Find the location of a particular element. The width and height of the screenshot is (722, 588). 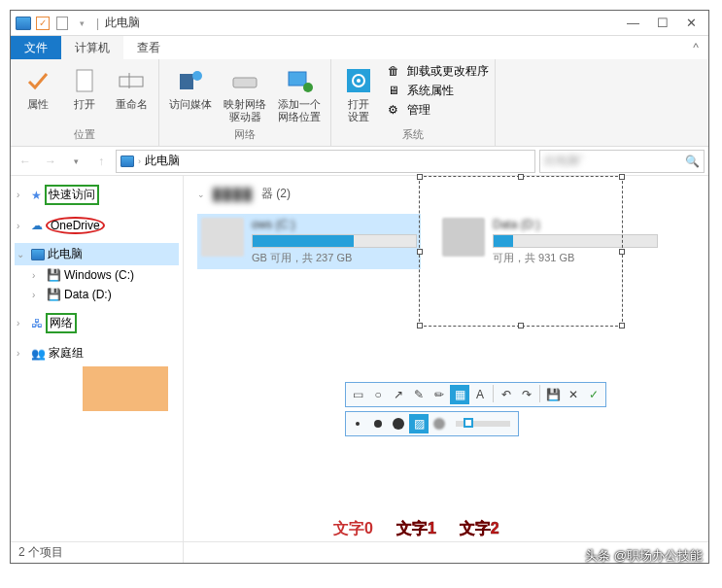

tab-file: 文件 is located at coordinates (36, 48).